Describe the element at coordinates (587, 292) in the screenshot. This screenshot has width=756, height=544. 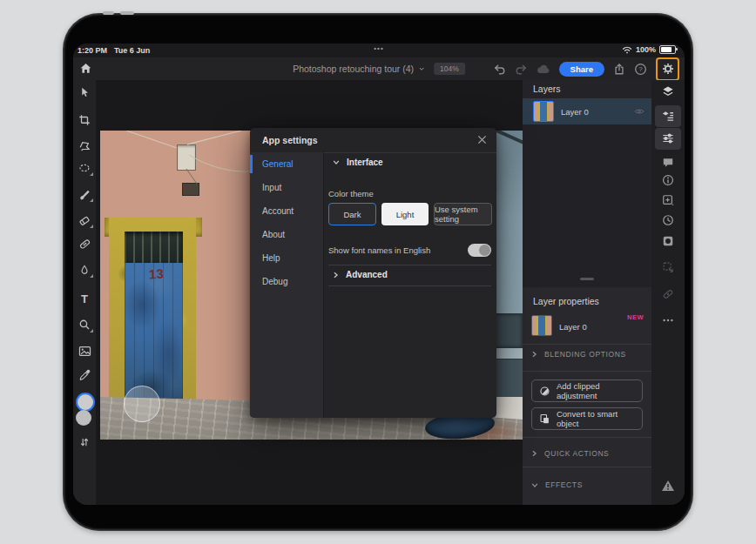
I see `right-panel: Layers Layer 0 Layer properties` at that location.